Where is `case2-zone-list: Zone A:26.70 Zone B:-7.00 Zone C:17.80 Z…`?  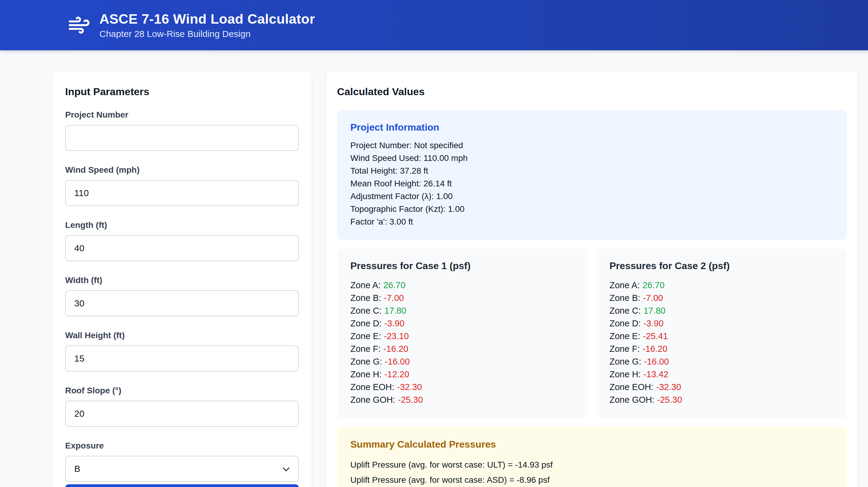
case2-zone-list: Zone A:26.70 Zone B:-7.00 Zone C:17.80 Z… is located at coordinates (721, 342).